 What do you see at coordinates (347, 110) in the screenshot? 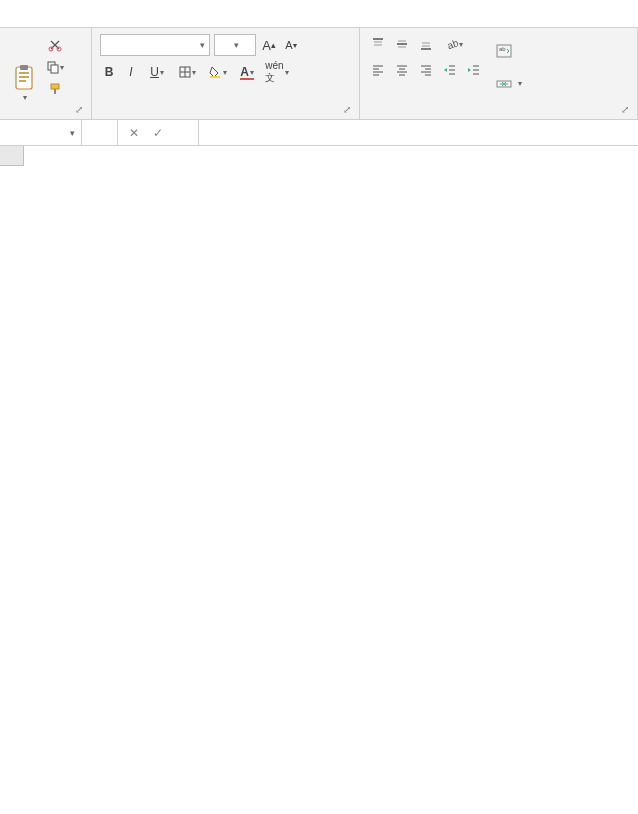
I see `font-launcher-icon: ⤢` at bounding box center [347, 110].